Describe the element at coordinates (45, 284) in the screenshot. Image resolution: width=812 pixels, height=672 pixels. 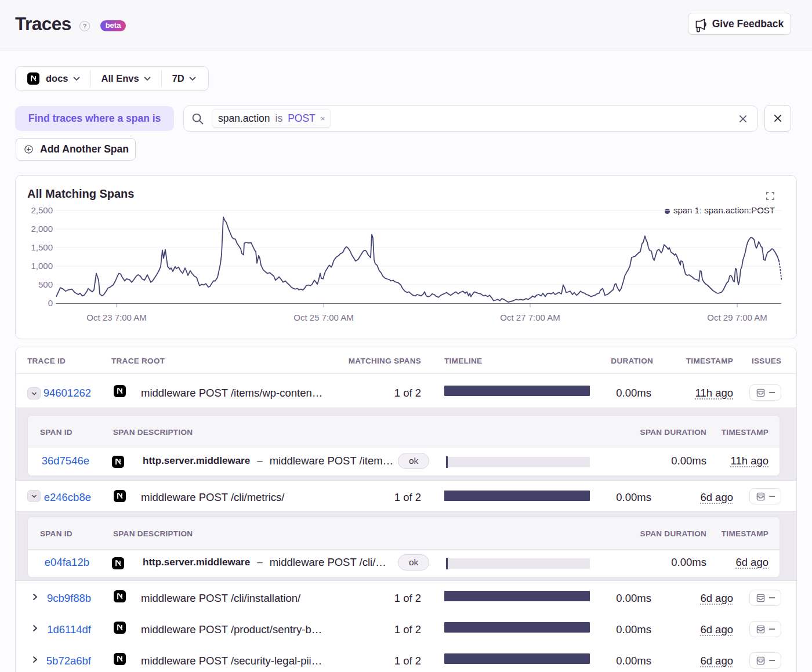
I see `svg-text: 500` at that location.